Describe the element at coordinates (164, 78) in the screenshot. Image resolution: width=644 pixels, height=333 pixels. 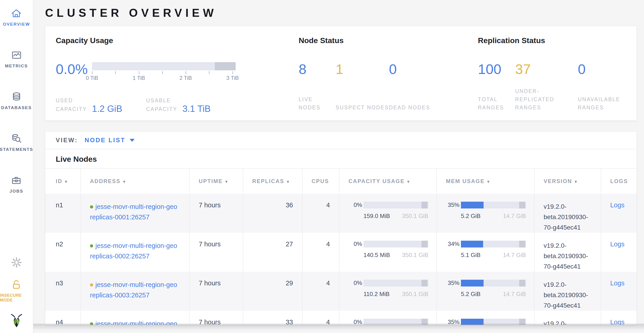
I see `capacity-gauge-labels: 0 TiB1 TiB2 TiB3 TiB` at that location.